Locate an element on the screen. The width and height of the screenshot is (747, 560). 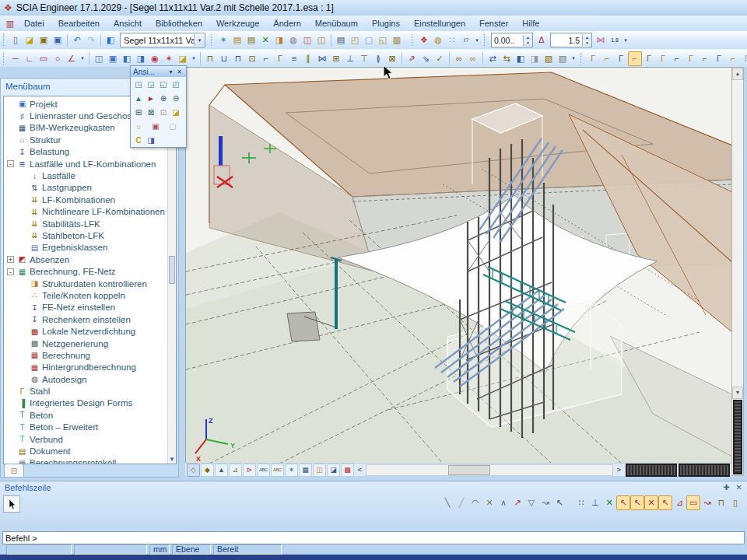
tree-item: ◍ Autodesign is located at coordinates (90, 380).